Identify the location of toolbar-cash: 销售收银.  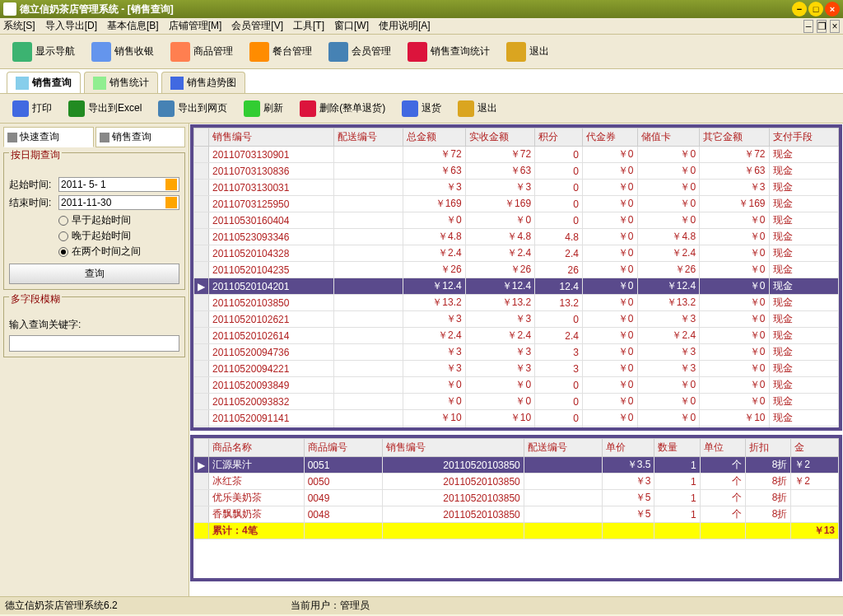
(123, 52).